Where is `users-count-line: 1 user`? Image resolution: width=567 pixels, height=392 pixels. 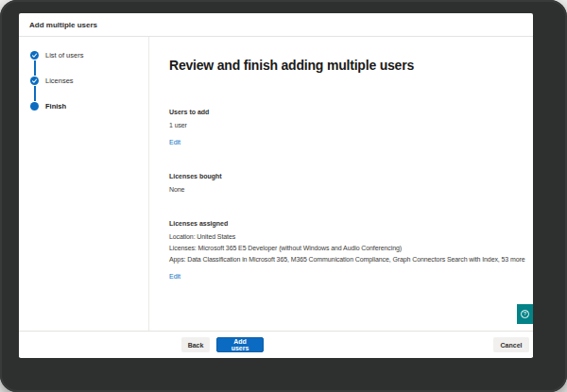
users-count-line: 1 user is located at coordinates (350, 126).